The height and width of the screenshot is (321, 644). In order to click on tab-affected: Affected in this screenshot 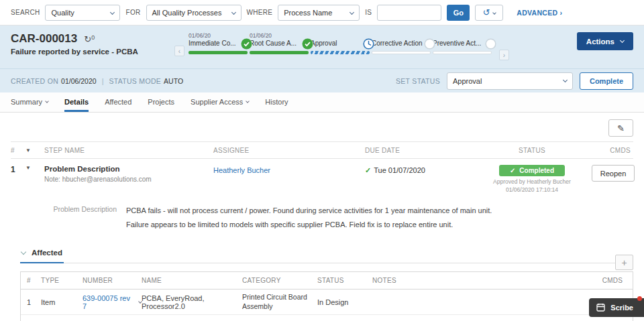, I will do `click(118, 102)`.